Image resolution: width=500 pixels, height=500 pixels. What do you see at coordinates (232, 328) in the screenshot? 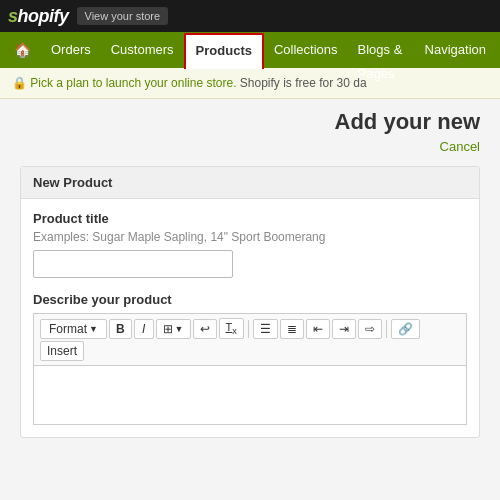
I see `clear-format-icon: Tx` at bounding box center [232, 328].